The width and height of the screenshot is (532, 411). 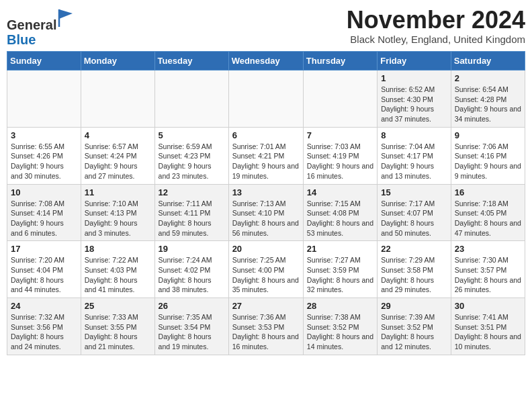 What do you see at coordinates (44, 270) in the screenshot?
I see `calendar-cell: 17Sunrise: 7:20 AM Sunset: 4:04 PM Dayli…` at bounding box center [44, 270].